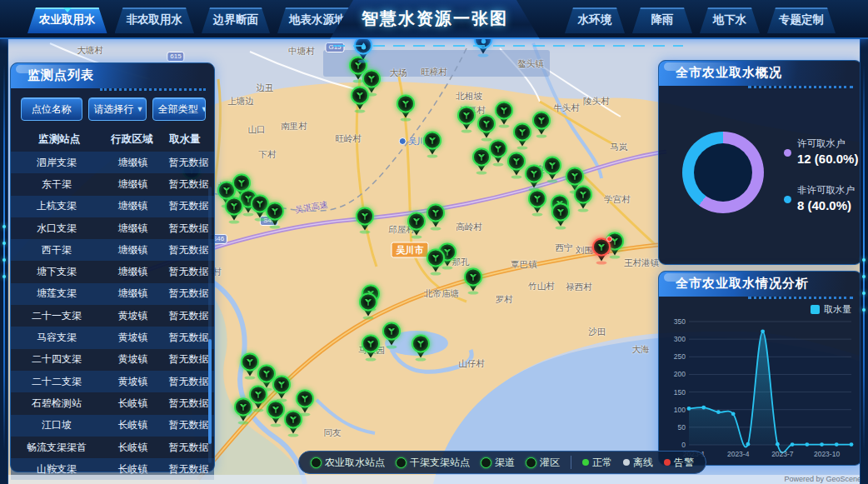  Describe the element at coordinates (723, 172) in the screenshot. I see `donut-chart` at that location.